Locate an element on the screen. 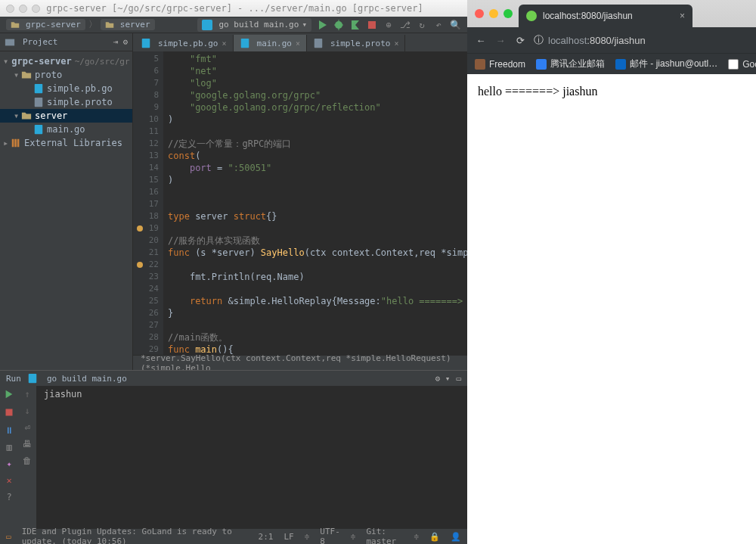 This screenshot has width=756, height=544. pause-button: ⏸ is located at coordinates (9, 431).